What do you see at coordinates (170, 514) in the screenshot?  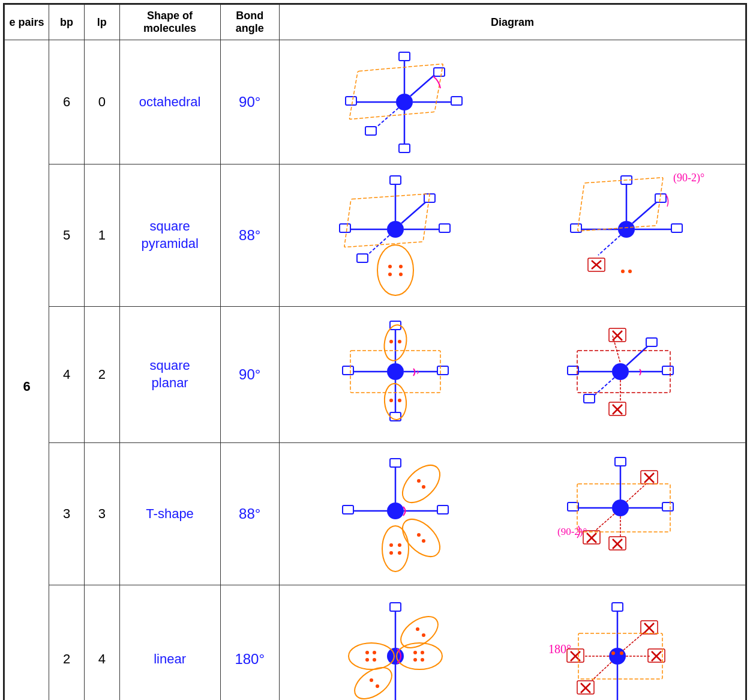 I see `shape-cell: T-shape` at bounding box center [170, 514].